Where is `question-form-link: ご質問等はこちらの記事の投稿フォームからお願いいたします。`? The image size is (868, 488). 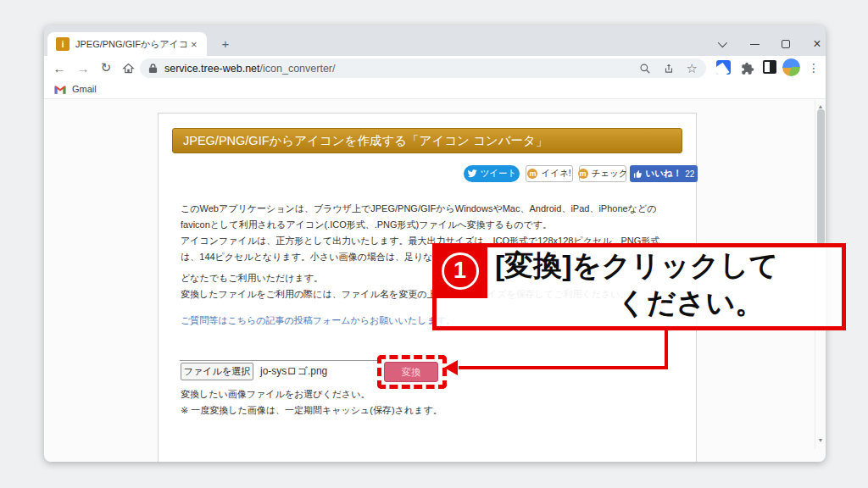
question-form-link: ご質問等はこちらの記事の投稿フォームからお願いいたします。 is located at coordinates (318, 320).